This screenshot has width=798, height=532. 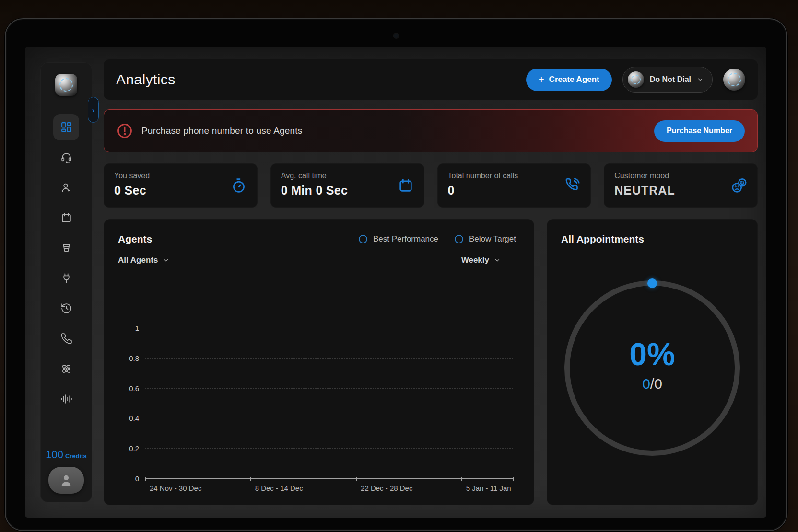 What do you see at coordinates (668, 80) in the screenshot?
I see `do-not-dial-dropdown: Do Not Dial` at bounding box center [668, 80].